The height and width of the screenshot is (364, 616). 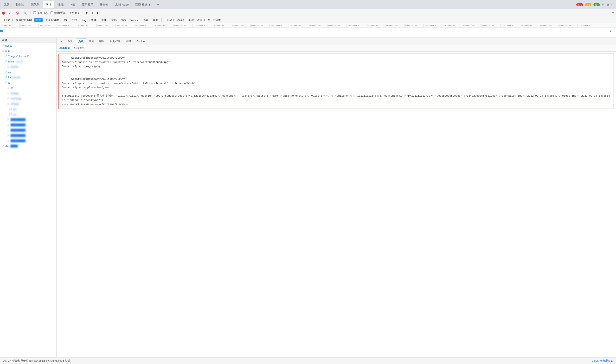 I want to click on file-item-pa2: 📄 pa, so click(x=28, y=114).